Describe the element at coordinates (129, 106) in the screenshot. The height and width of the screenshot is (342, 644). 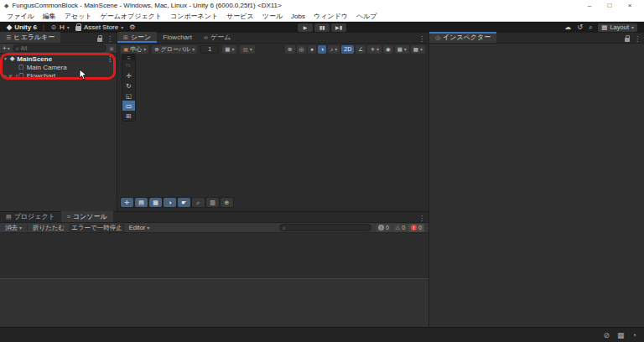
I see `rect-tool: ▭` at that location.